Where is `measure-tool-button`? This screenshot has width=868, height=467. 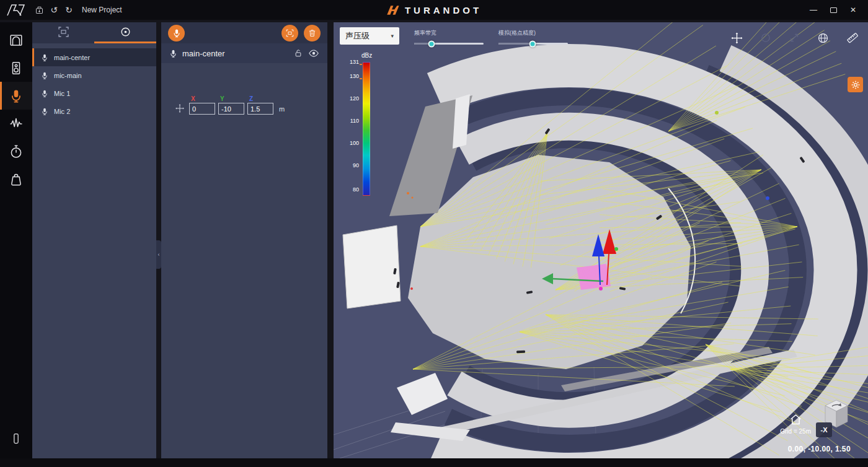
measure-tool-button is located at coordinates (852, 38).